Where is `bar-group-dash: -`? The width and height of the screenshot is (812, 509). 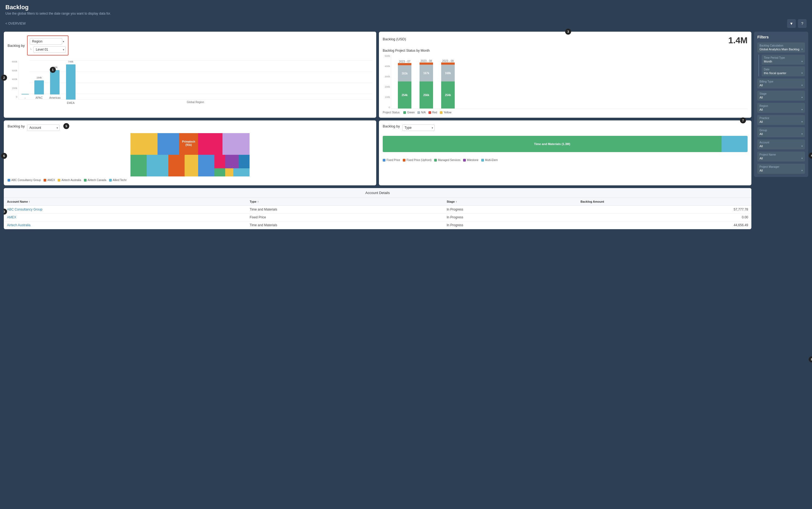
bar-group-dash: - is located at coordinates (25, 97).